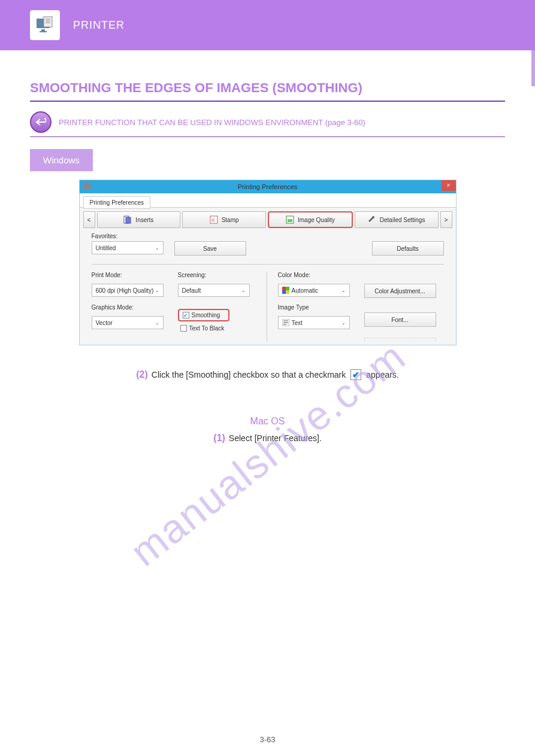 This screenshot has width=535, height=756. Describe the element at coordinates (41, 122) in the screenshot. I see `back-button` at that location.